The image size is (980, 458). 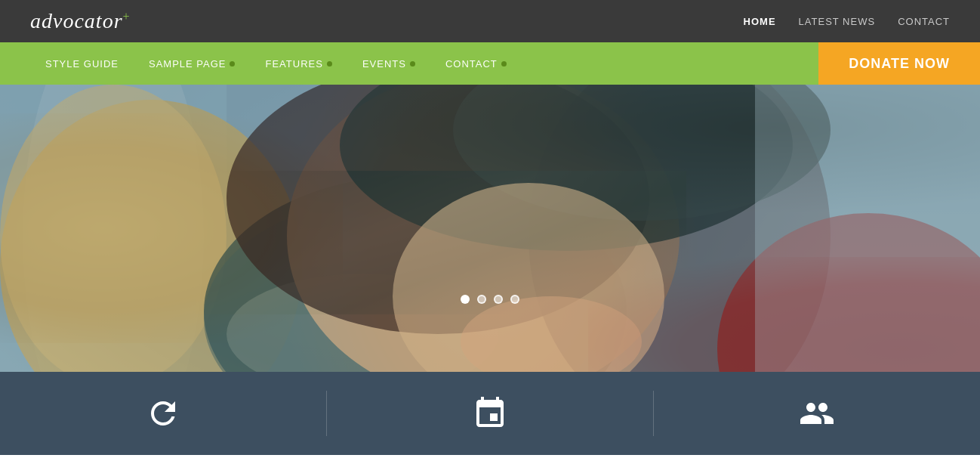 I want to click on logo-text: advocator, so click(x=77, y=21).